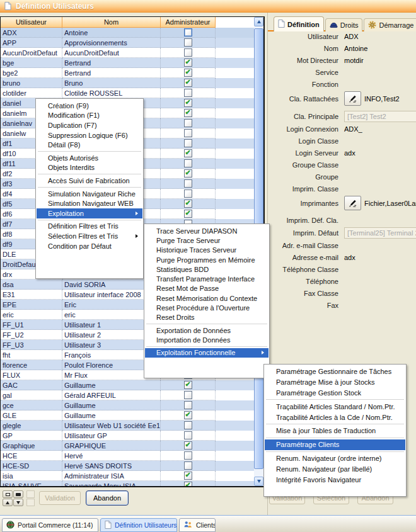 This screenshot has height=532, width=416. What do you see at coordinates (90, 135) in the screenshot?
I see `menu-item: Suppression Logique (F6)` at bounding box center [90, 135].